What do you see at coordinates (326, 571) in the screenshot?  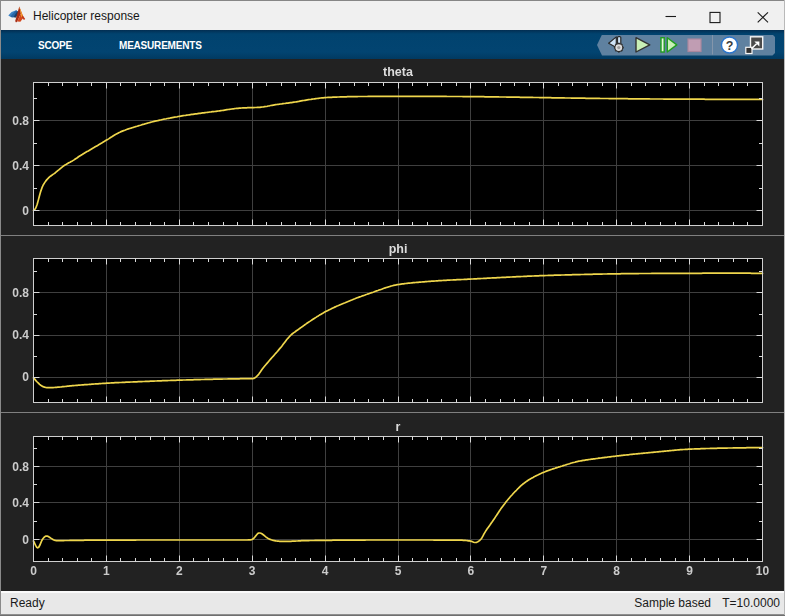 I see `svg-text: 4` at bounding box center [326, 571].